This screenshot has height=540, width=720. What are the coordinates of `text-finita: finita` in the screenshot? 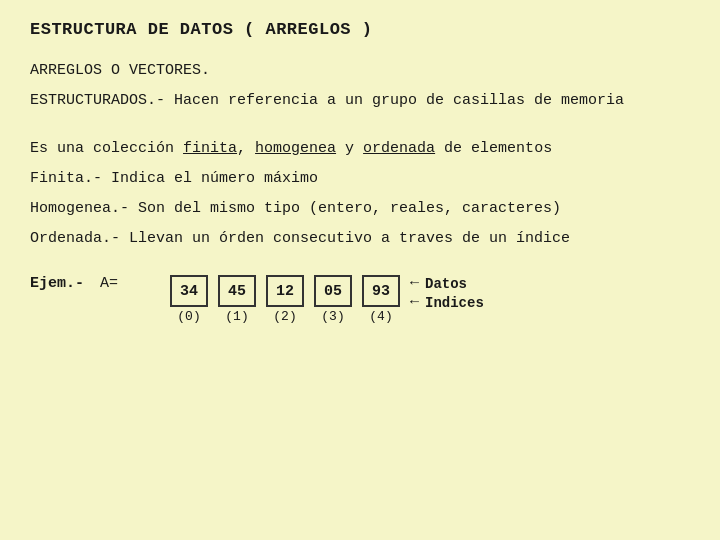 It's located at (210, 148).